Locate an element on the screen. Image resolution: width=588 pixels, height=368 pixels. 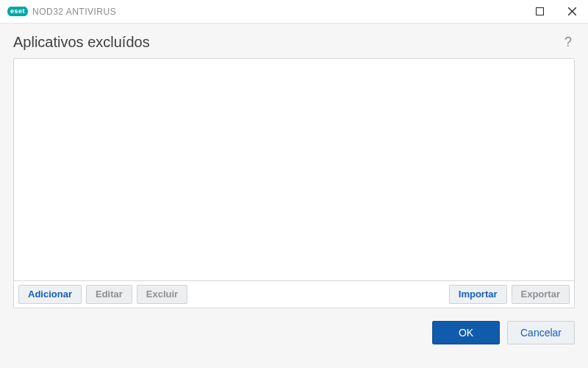
add-button: Adicionar is located at coordinates (50, 294).